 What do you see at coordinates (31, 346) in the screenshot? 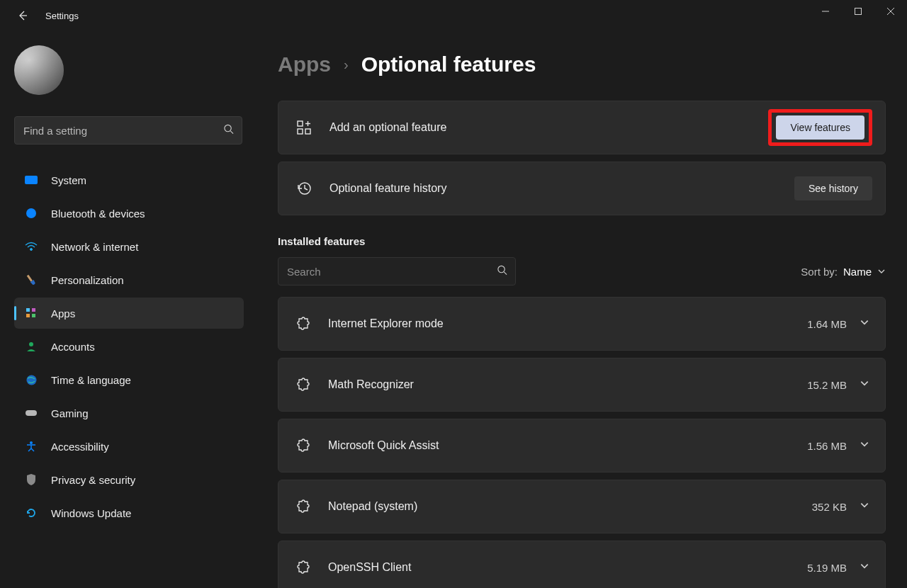
I see `accounts-icon` at bounding box center [31, 346].